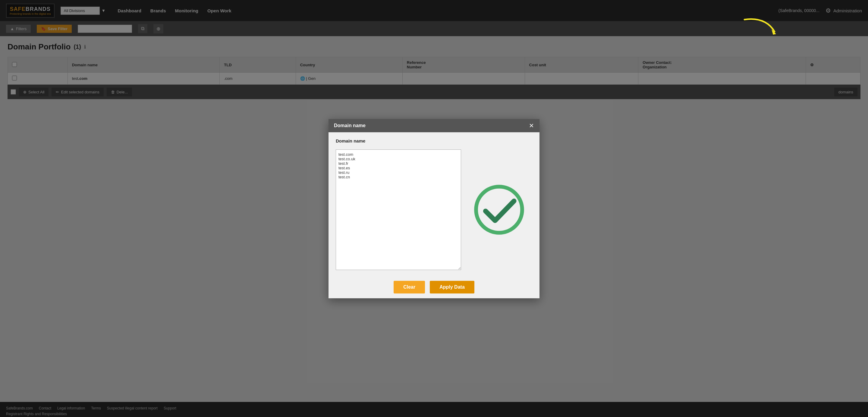  What do you see at coordinates (434, 287) in the screenshot?
I see `modal-footer: Clear Apply Data` at bounding box center [434, 287].